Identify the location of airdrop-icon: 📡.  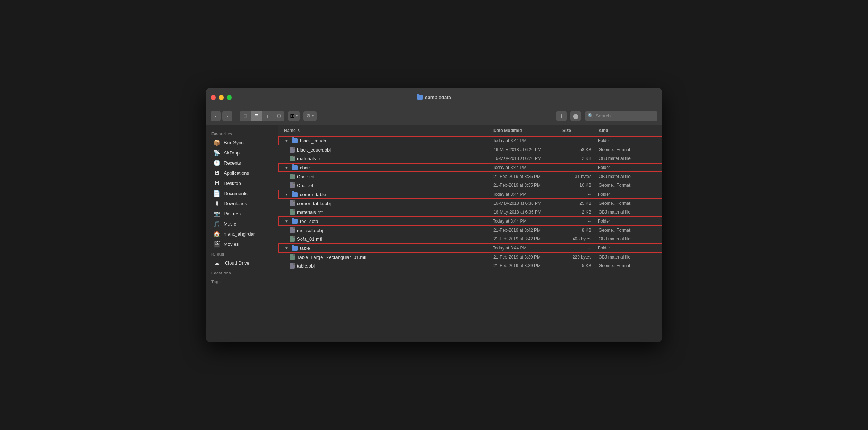
(217, 153).